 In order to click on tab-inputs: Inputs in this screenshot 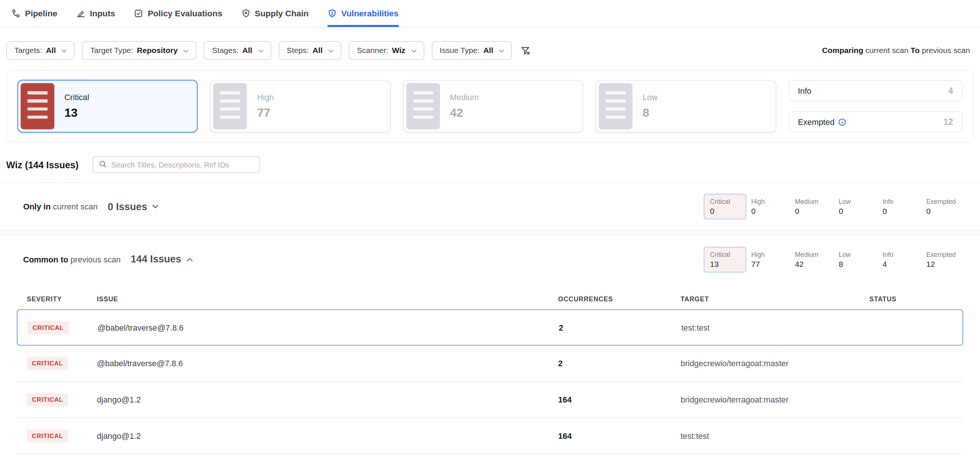, I will do `click(95, 14)`.